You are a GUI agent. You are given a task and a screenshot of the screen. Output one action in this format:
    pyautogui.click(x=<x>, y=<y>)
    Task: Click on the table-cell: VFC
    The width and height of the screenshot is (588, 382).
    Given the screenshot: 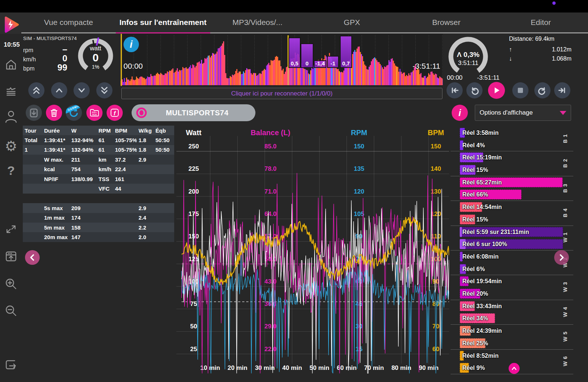 What is the action you would take?
    pyautogui.click(x=105, y=189)
    